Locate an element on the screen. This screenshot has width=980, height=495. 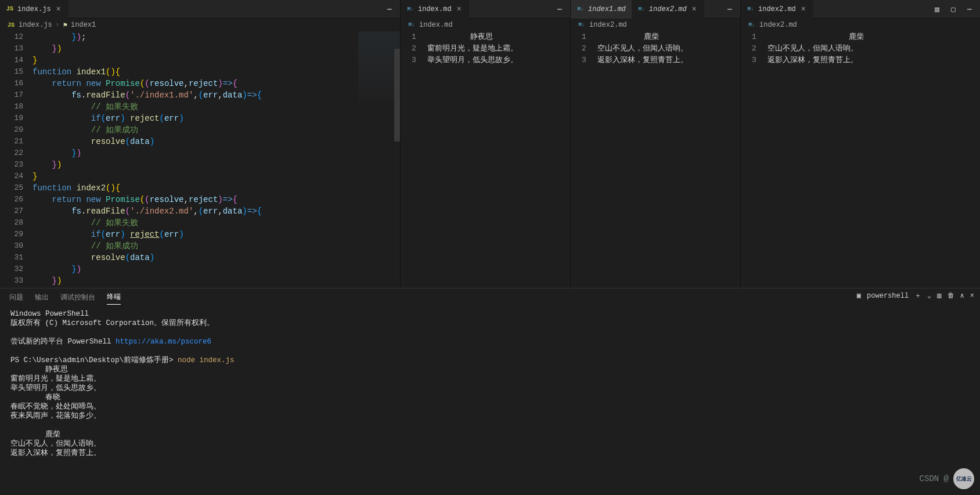
panel-tab-3: 终端 is located at coordinates (114, 297).